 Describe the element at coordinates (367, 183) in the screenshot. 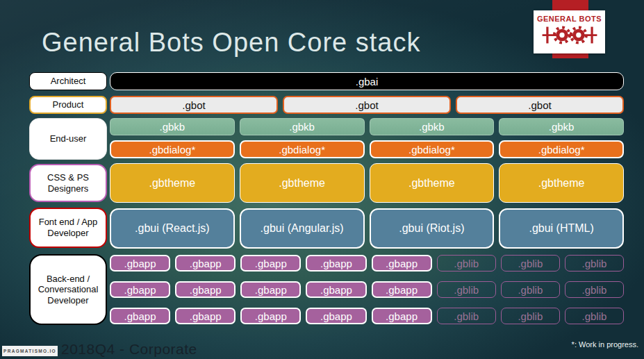

I see `row-gbtheme: .gbtheme .gbtheme .gbtheme .gbtheme` at that location.